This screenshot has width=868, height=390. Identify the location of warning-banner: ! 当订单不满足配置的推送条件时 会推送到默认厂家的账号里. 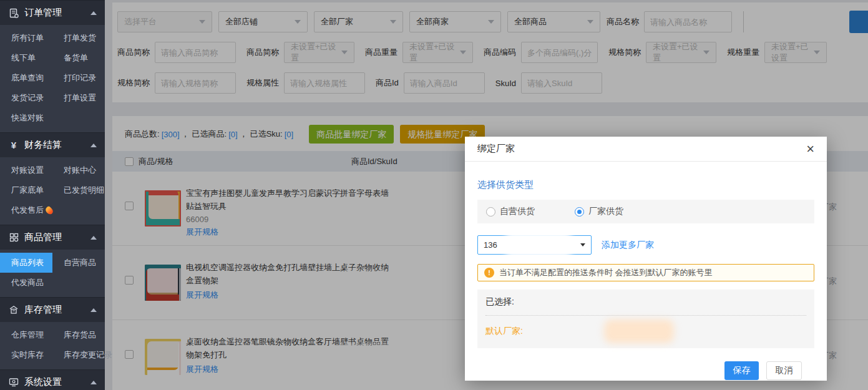
(646, 273).